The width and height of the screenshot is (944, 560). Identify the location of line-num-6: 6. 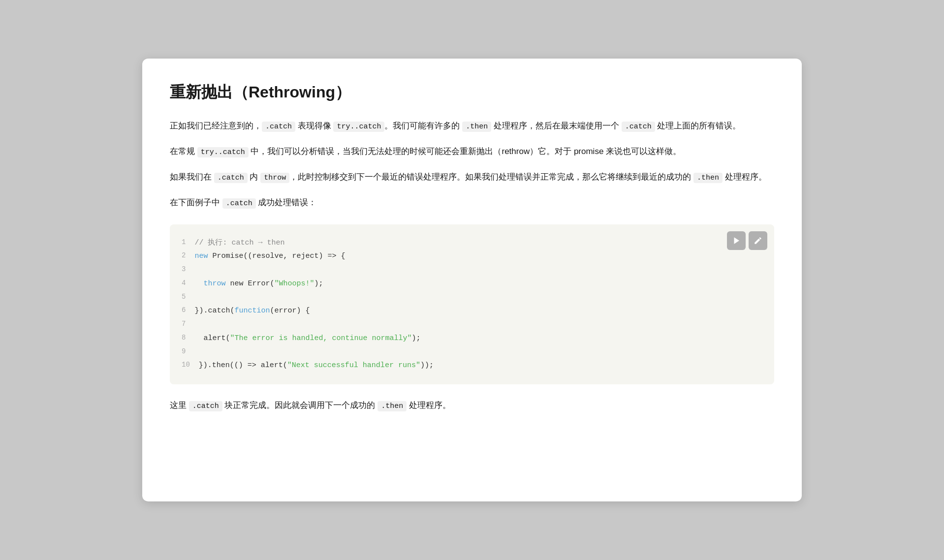
(182, 311).